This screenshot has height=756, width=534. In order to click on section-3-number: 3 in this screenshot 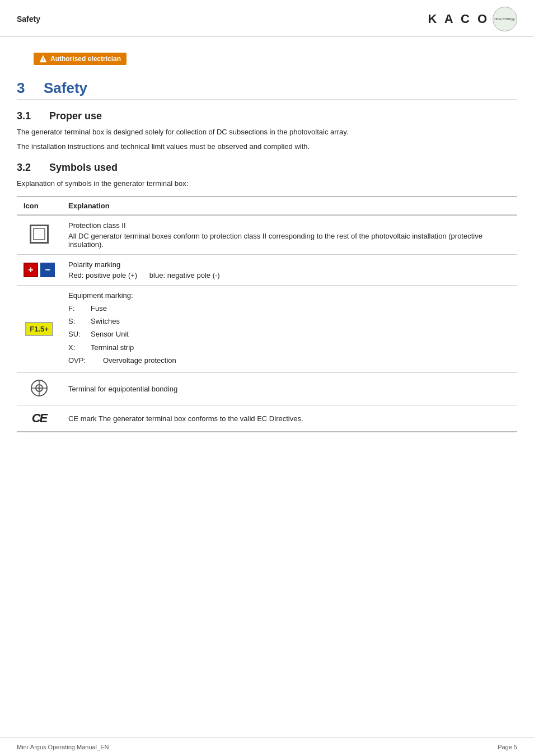, I will do `click(25, 88)`.